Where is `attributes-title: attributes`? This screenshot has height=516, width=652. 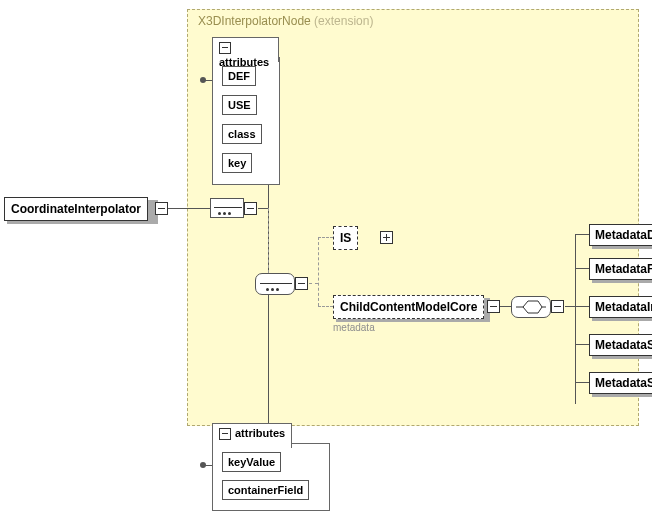 attributes-title: attributes is located at coordinates (260, 433).